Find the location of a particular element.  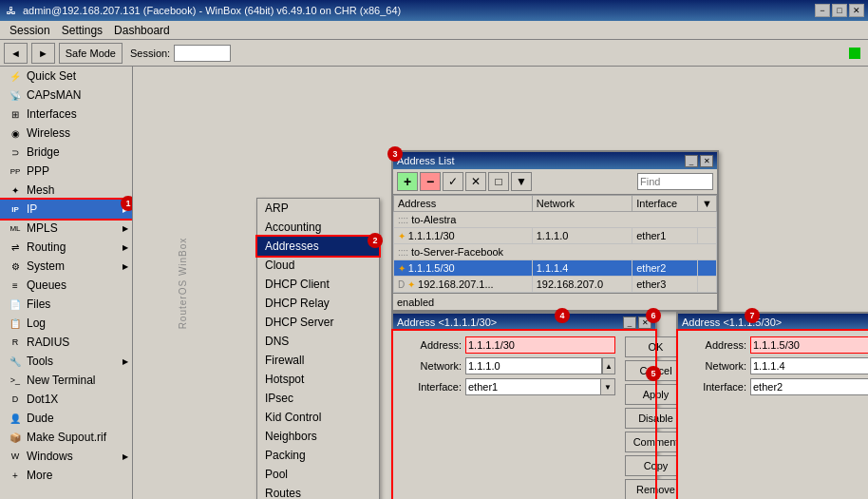

ppp-icon: PP is located at coordinates (15, 171).